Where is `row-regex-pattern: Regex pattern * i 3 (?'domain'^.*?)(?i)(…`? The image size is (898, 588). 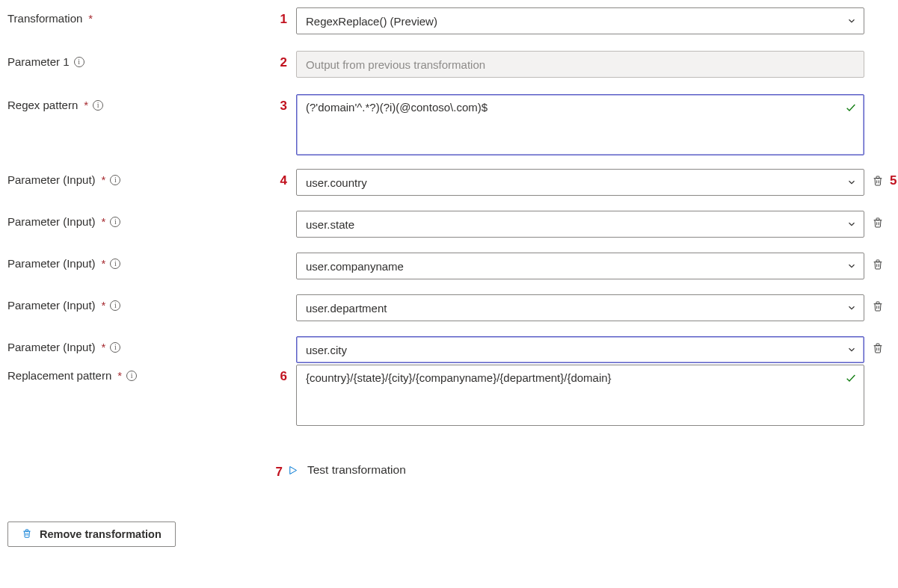 row-regex-pattern: Regex pattern * i 3 (?'domain'^.*?)(?i)(… is located at coordinates (449, 125).